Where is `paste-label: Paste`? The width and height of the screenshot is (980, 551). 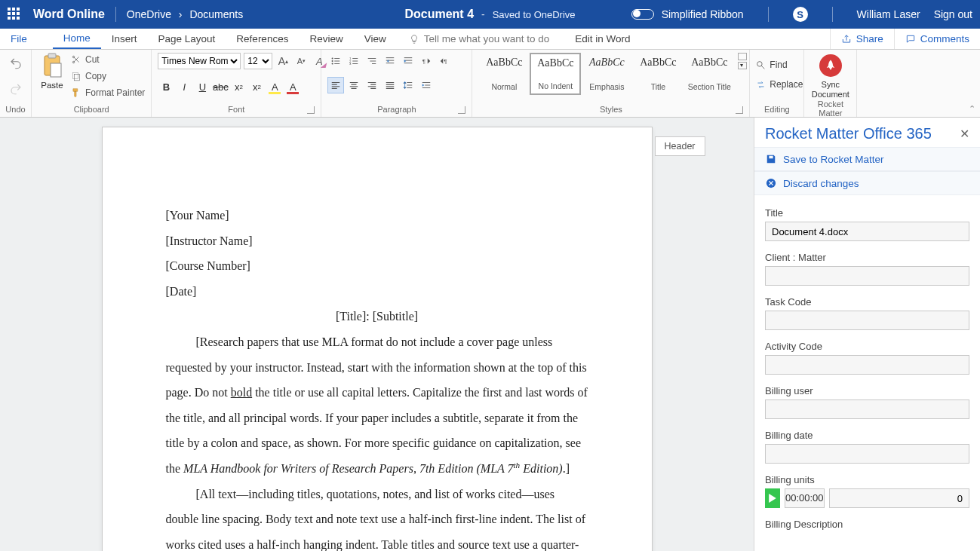 paste-label: Paste is located at coordinates (52, 85).